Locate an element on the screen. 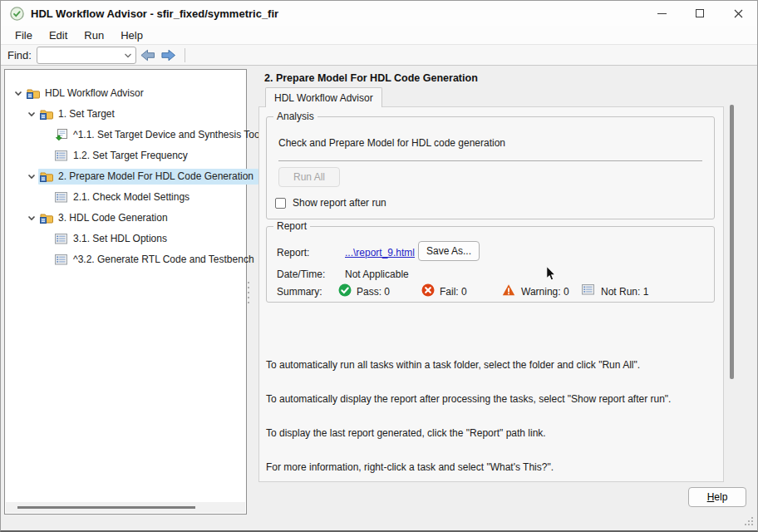 This screenshot has width=758, height=532. not-run-count: Not Run: 1 is located at coordinates (625, 292).